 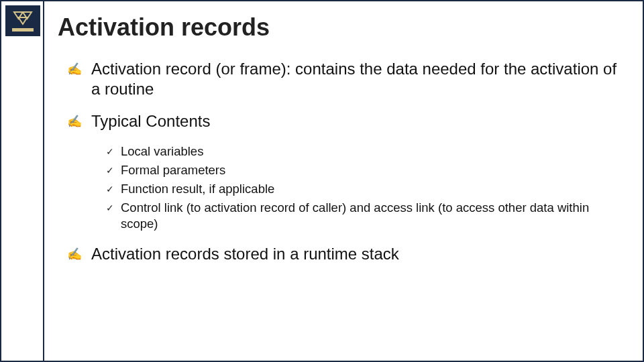 I want to click on list-item: ✍ Activation records stored in a runtime…, so click(x=347, y=254).